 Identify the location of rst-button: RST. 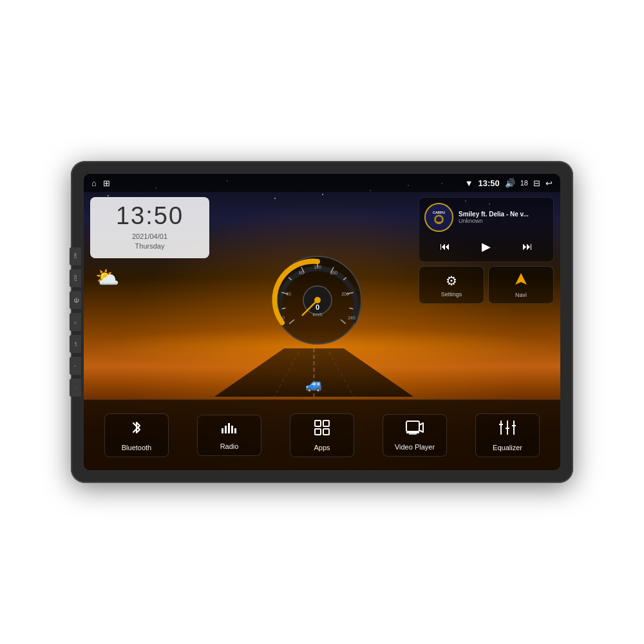
(75, 278).